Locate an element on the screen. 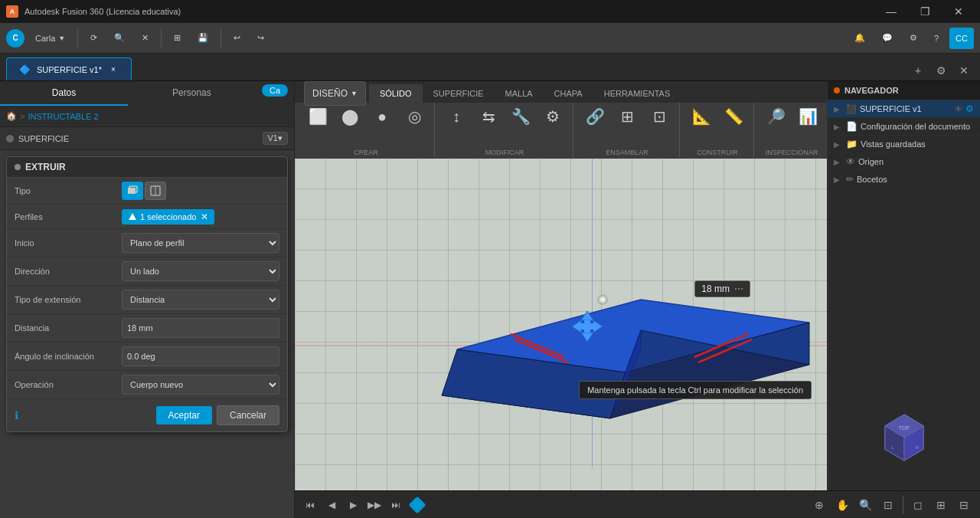  inicio-control: Plano de perfil is located at coordinates (201, 243).